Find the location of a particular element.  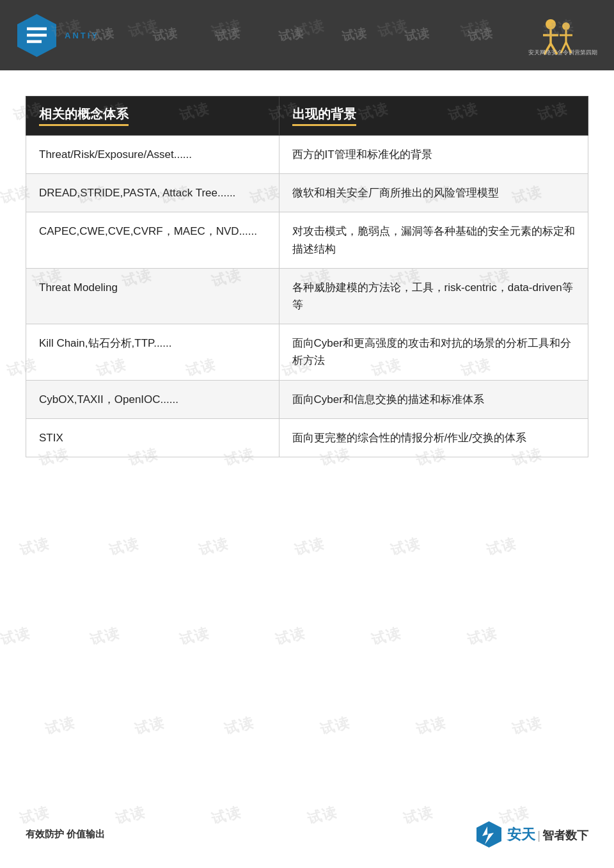

concept-cell-left: Kill Chain,钻石分析,TTP...... is located at coordinates (153, 352).